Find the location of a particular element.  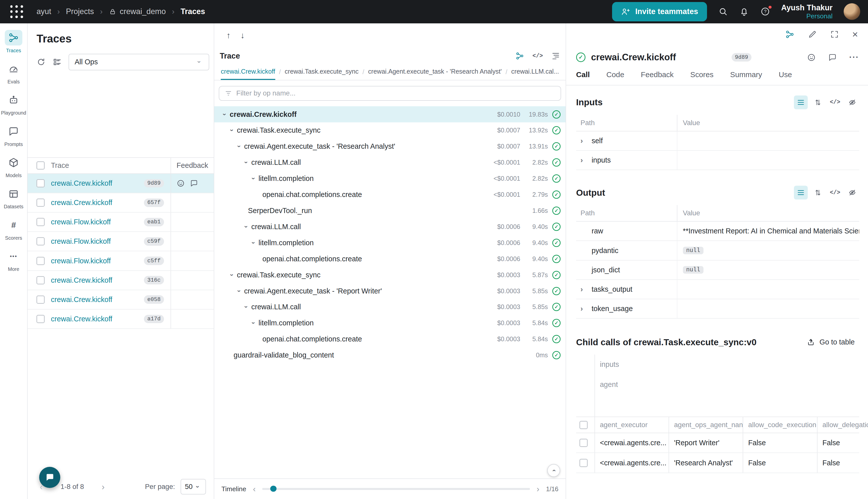

user-block: Ayush Thakur Personal is located at coordinates (807, 12).